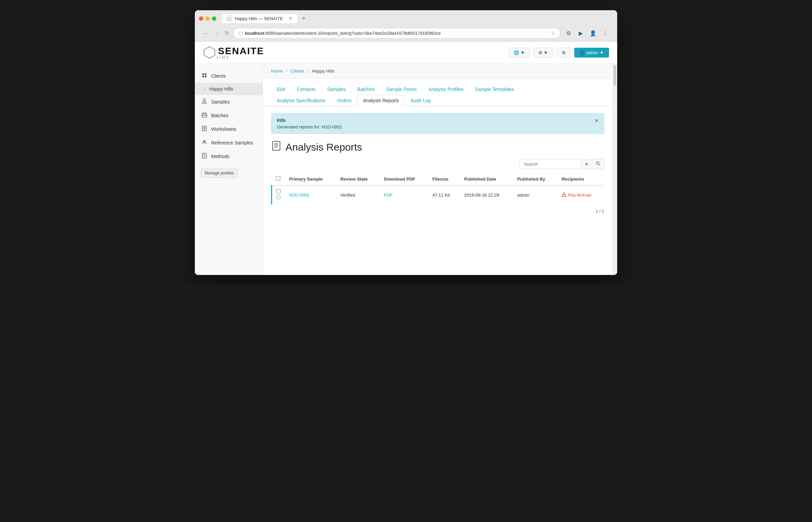 This screenshot has width=812, height=522. Describe the element at coordinates (587, 164) in the screenshot. I see `search-clear-btn: ✕` at that location.